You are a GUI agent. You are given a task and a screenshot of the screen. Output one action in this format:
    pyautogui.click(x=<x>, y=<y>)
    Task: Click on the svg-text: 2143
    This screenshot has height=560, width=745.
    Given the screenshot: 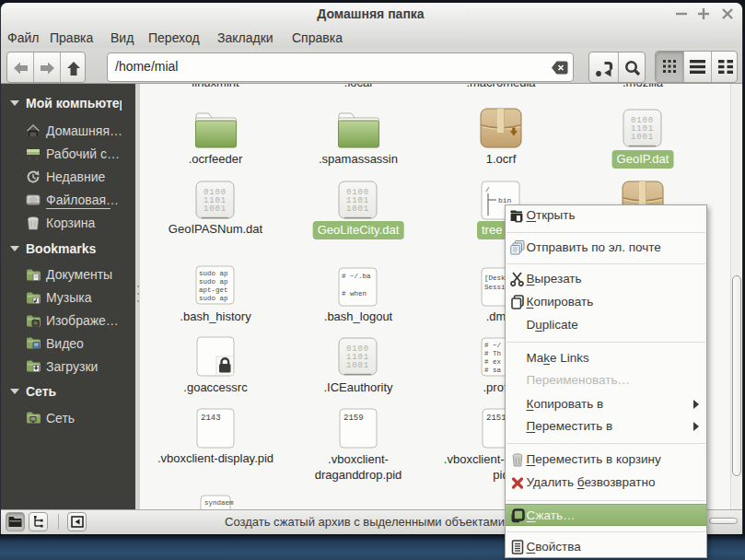 What is the action you would take?
    pyautogui.click(x=211, y=418)
    